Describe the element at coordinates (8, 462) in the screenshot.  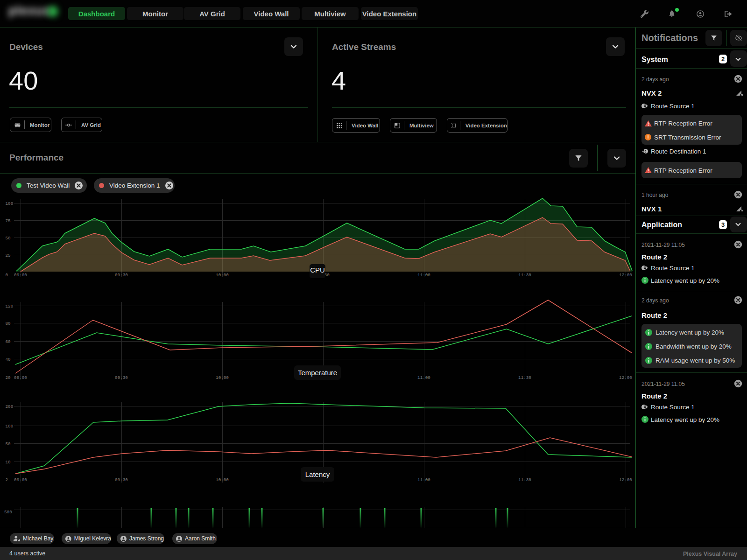
I see `svg-text: 10` at that location.